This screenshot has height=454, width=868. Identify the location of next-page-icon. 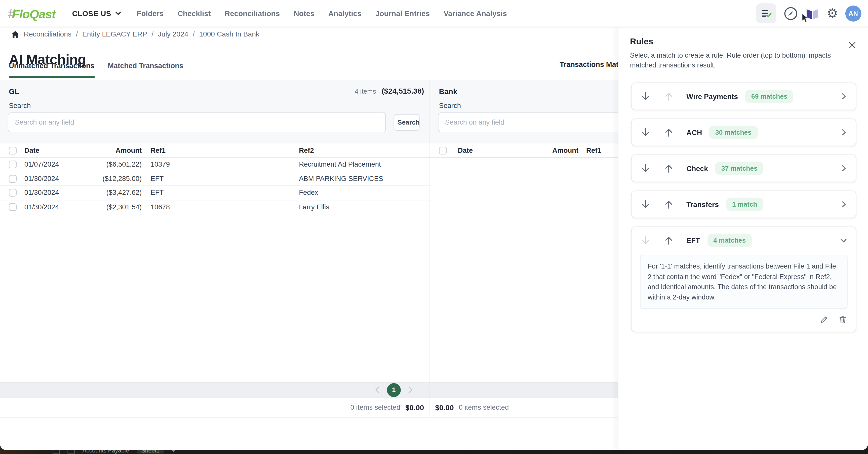
(410, 390).